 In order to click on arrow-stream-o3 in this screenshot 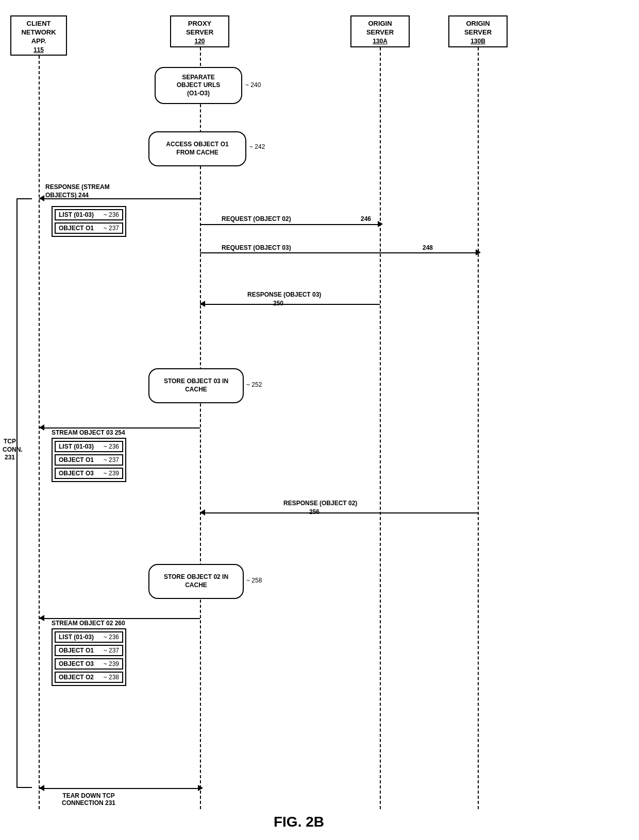, I will do `click(120, 428)`.